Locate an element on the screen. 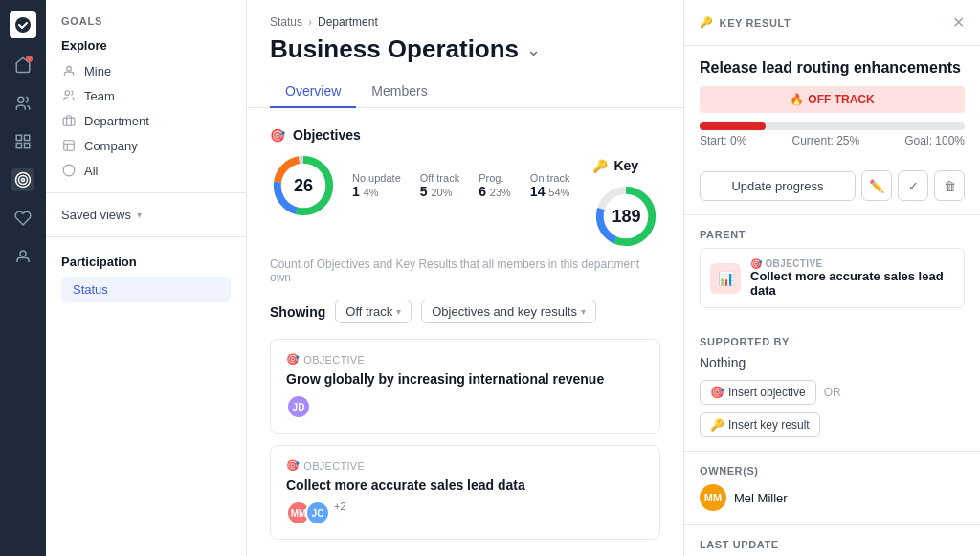 The width and height of the screenshot is (980, 556). tab-members: Members is located at coordinates (399, 92).